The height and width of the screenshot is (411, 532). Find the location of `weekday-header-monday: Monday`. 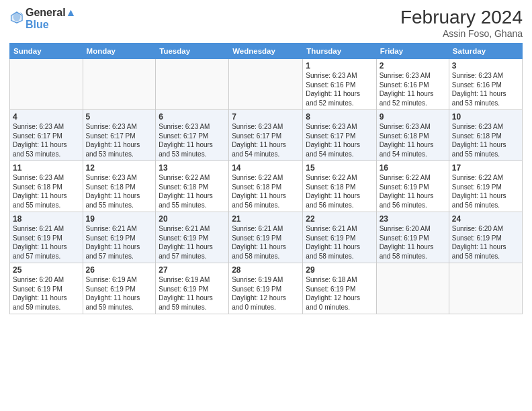

weekday-header-monday: Monday is located at coordinates (120, 51).